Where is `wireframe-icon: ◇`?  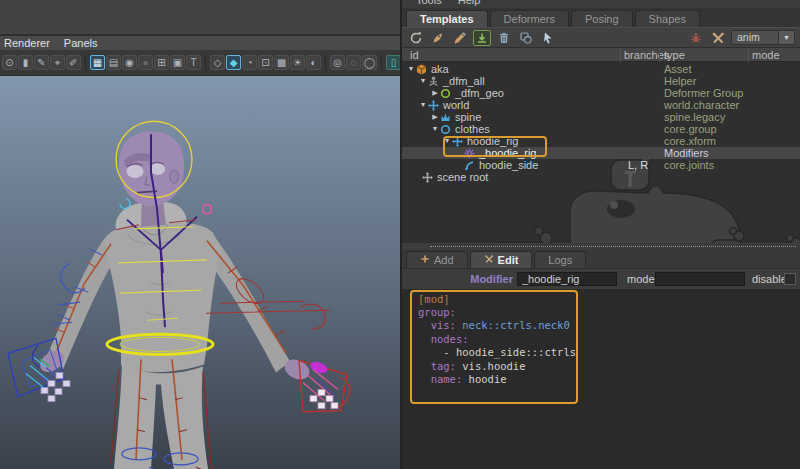 wireframe-icon: ◇ is located at coordinates (218, 62).